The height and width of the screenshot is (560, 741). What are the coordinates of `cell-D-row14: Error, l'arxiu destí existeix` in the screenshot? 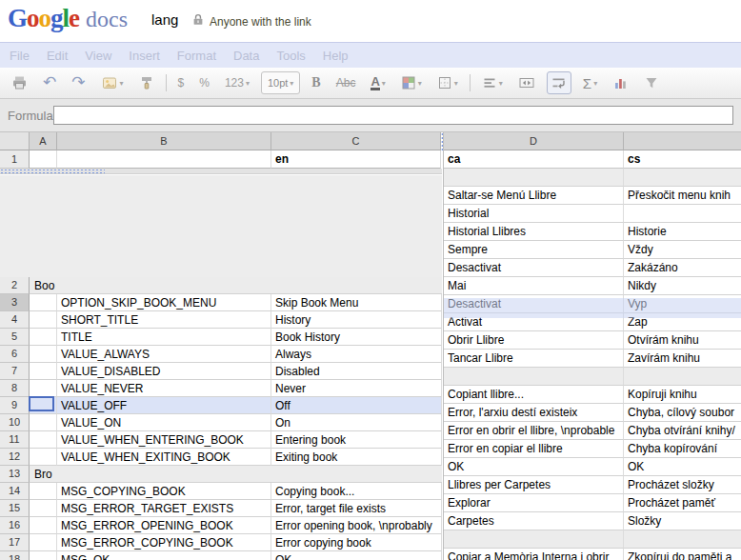 It's located at (533, 413).